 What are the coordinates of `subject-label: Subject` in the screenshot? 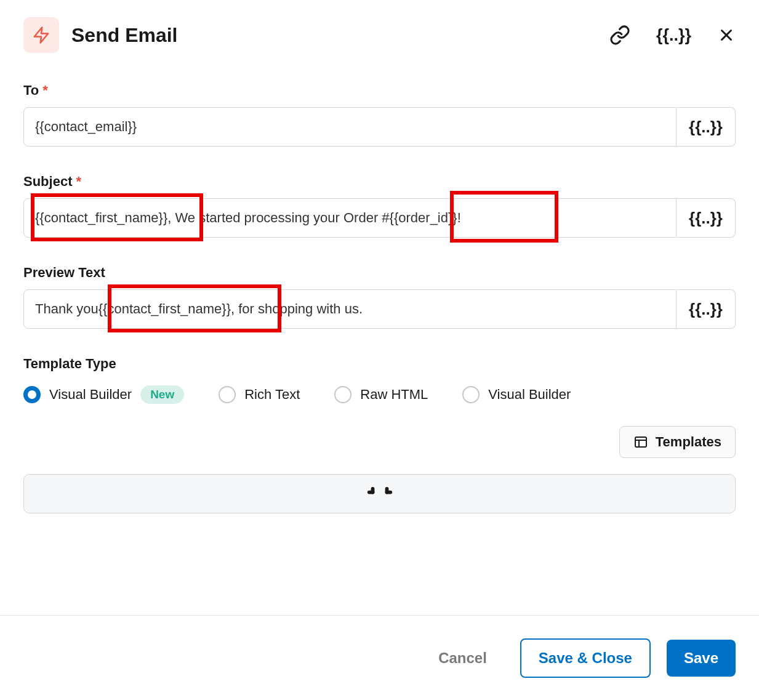 It's located at (48, 182).